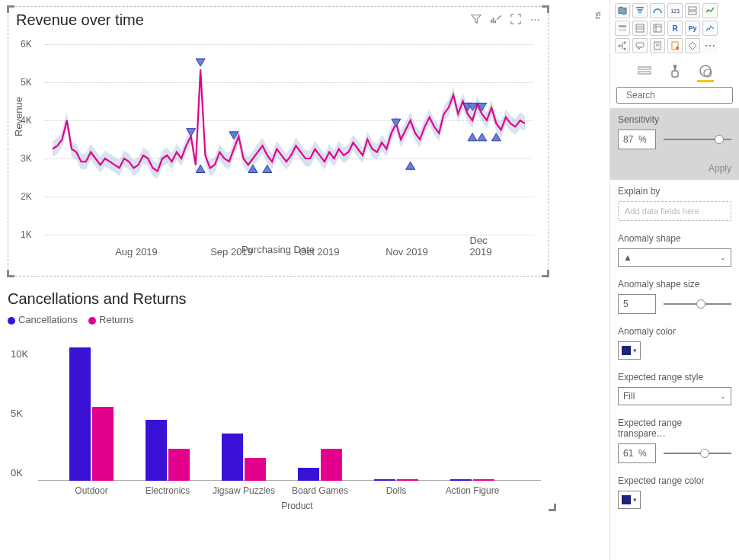 The height and width of the screenshot is (560, 739). Describe the element at coordinates (640, 11) in the screenshot. I see `viz-funnel-icon` at that location.